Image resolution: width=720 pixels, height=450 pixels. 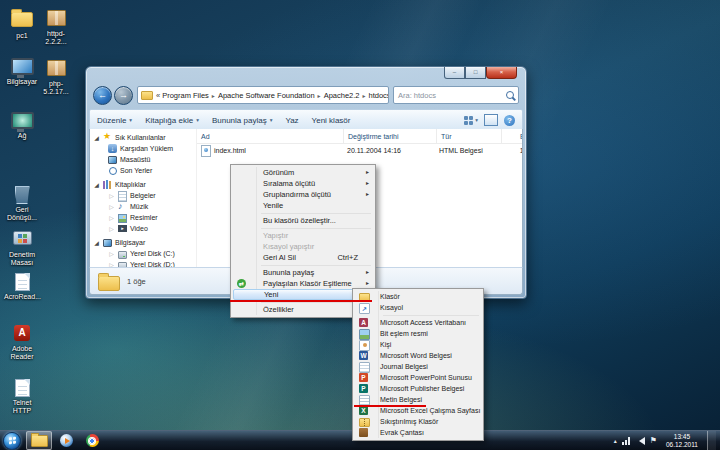 I want to click on submenu-item-zip: Sıkıştırılmış Klasör, so click(x=418, y=422).